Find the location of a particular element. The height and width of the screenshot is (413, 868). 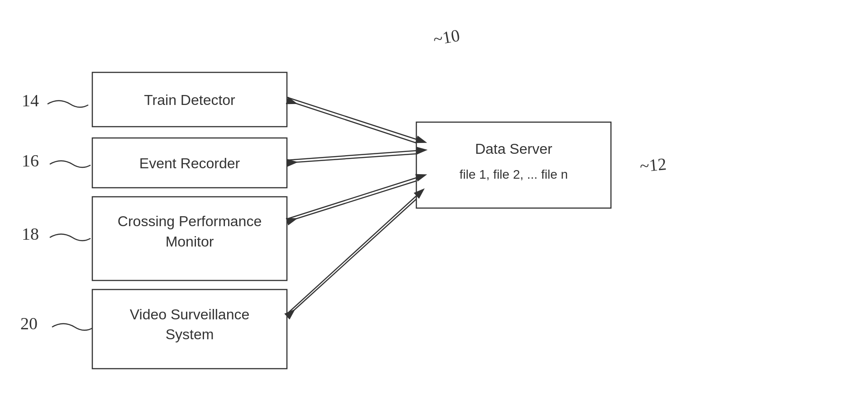

arrow-video-to-server is located at coordinates (352, 255).